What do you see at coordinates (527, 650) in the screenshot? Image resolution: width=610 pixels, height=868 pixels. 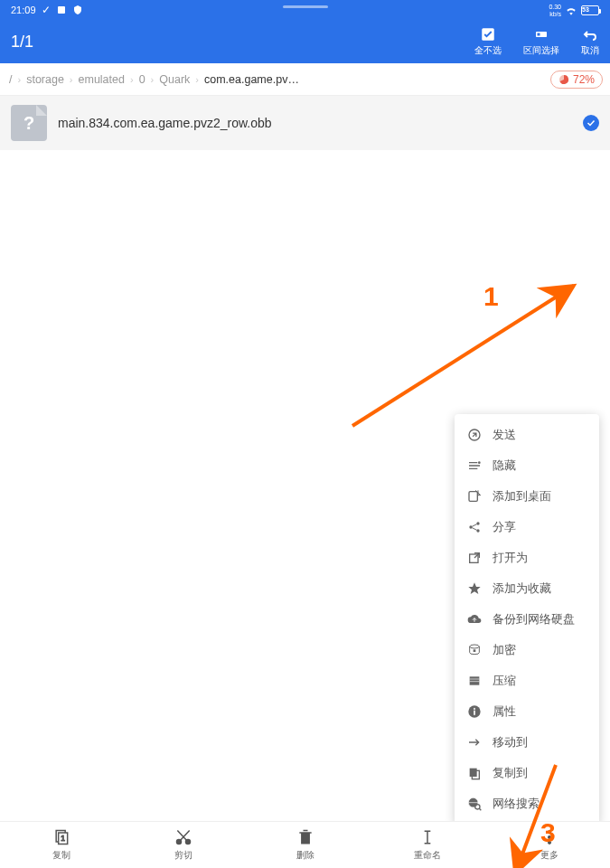 I see `popup-item-encrypt: 加密` at bounding box center [527, 650].